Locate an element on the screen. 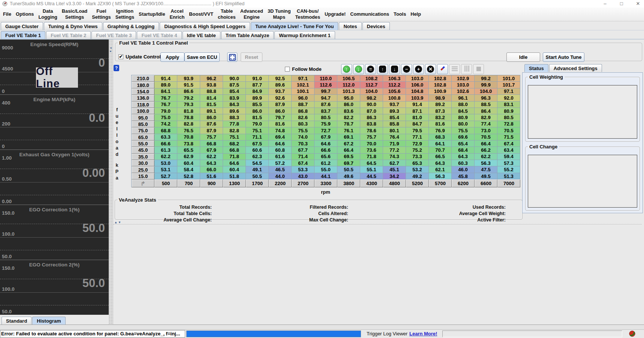 This screenshot has width=644, height=338. ve-cell: 63.4 is located at coordinates (509, 150).